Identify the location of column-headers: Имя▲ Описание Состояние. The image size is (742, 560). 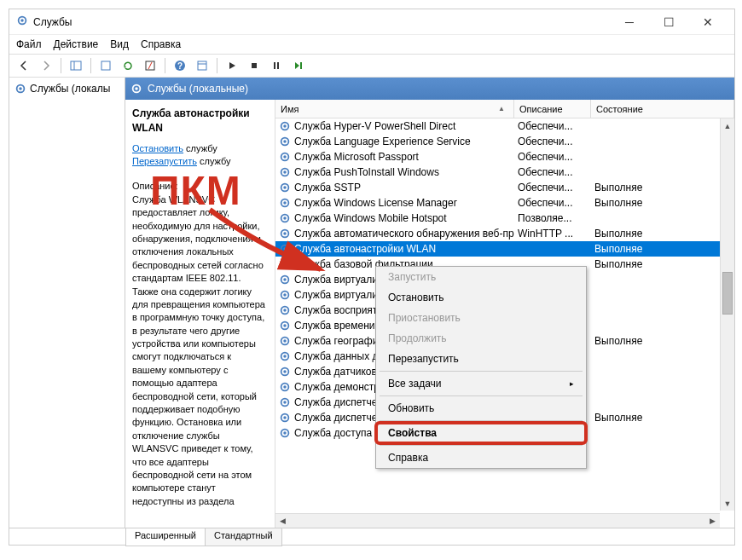
(505, 109).